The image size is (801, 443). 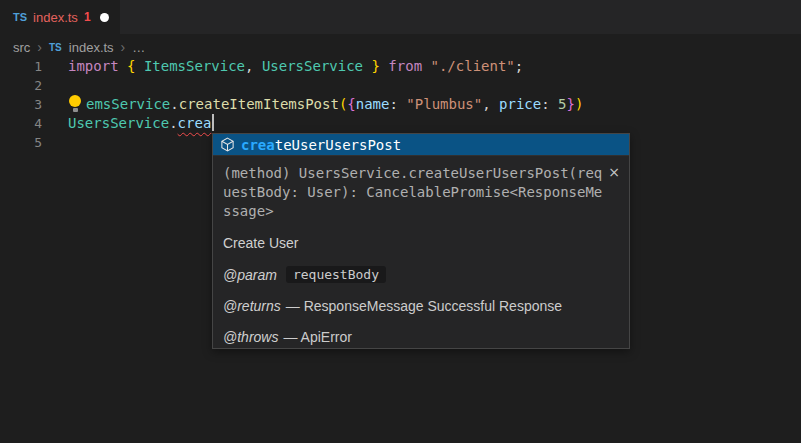 I want to click on code-text: UsersService.crea, so click(x=141, y=124).